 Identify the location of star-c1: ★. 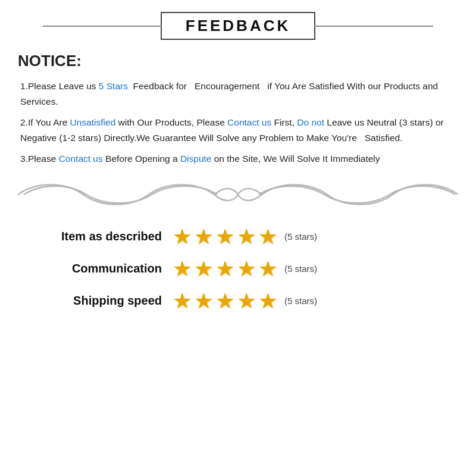
(182, 269).